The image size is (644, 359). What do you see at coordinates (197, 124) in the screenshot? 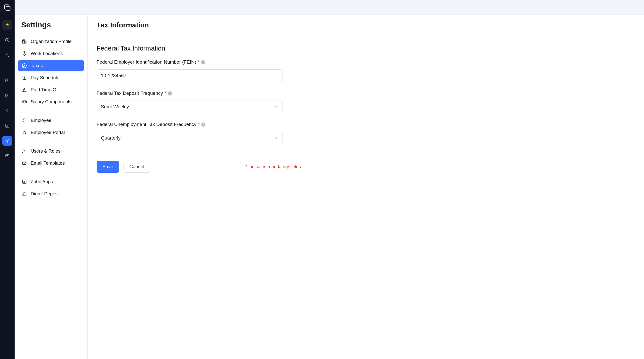
I see `unemp-freq-label-row: Federal Unemployment Tax Deposit Frequen…` at bounding box center [197, 124].